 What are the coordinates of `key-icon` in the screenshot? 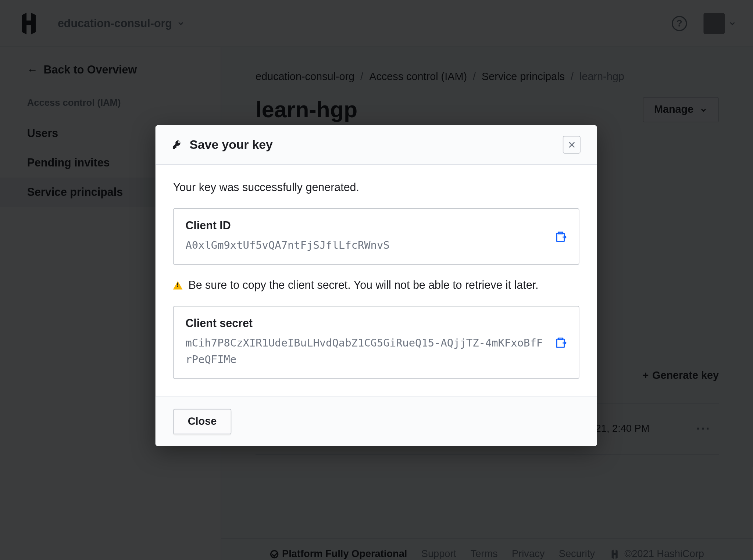 It's located at (177, 145).